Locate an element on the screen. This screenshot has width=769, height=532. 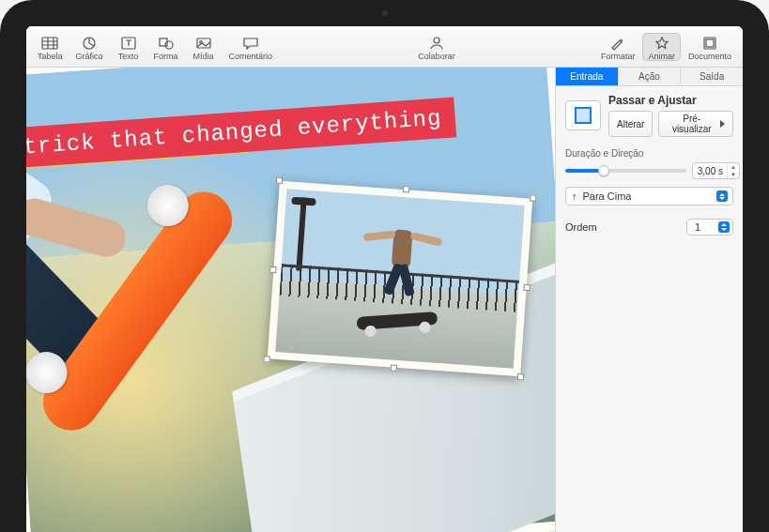
toolbar-animar-button: Animar is located at coordinates (661, 47).